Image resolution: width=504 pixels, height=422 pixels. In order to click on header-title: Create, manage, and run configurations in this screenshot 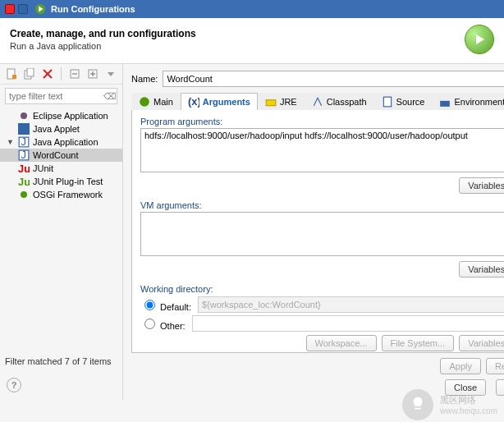, I will do `click(103, 34)`.